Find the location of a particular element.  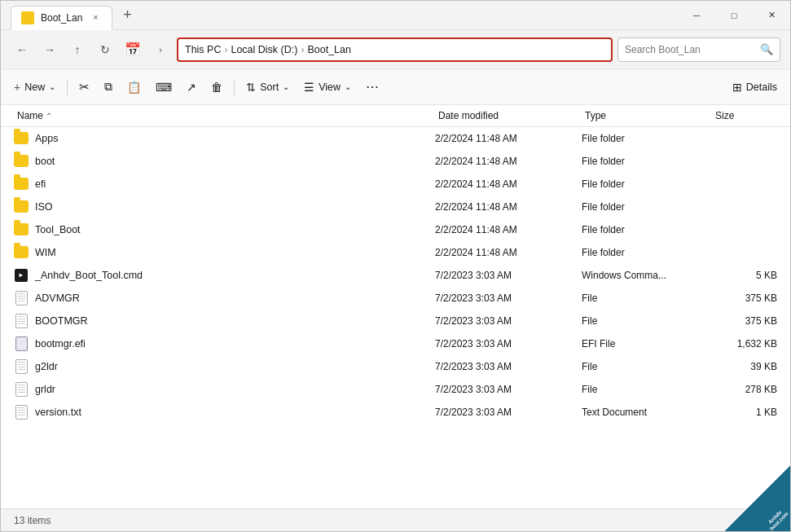

copy-button: ⧉ is located at coordinates (108, 87).